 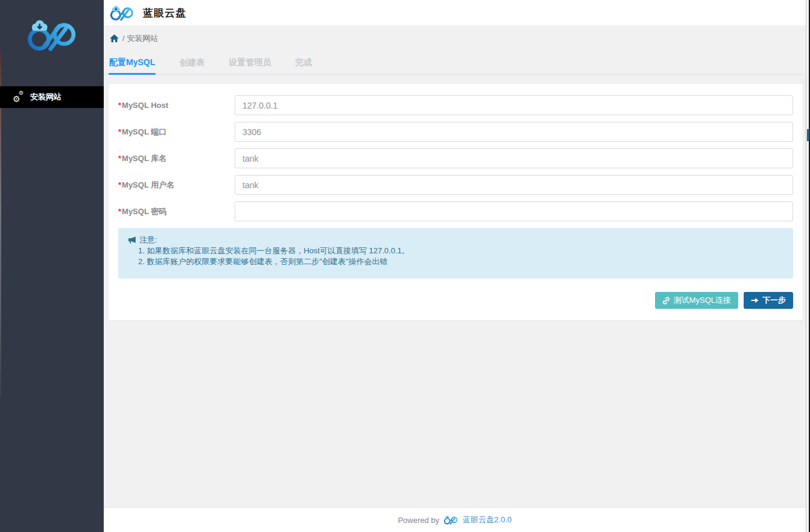 I want to click on scrollbar, so click(x=808, y=266).